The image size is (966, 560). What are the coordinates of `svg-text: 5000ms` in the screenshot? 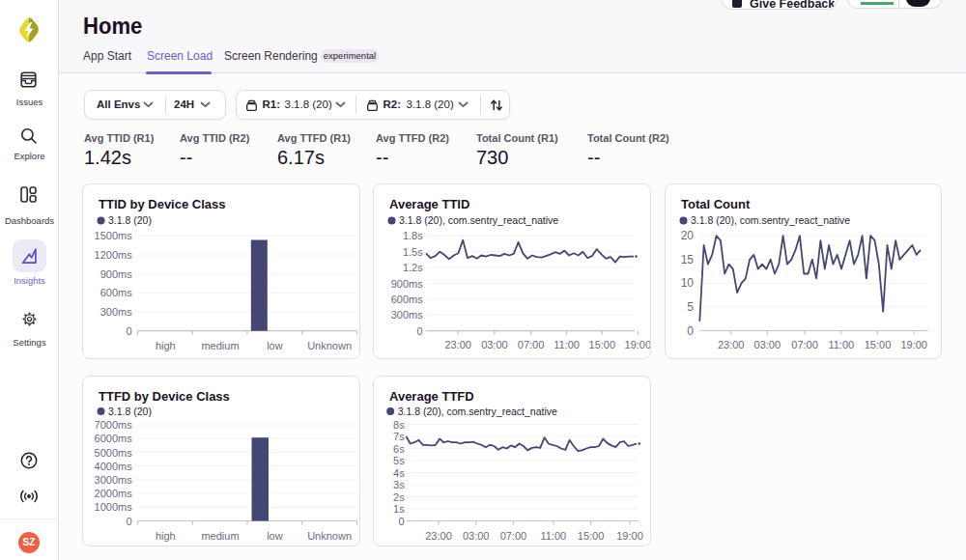 It's located at (114, 452).